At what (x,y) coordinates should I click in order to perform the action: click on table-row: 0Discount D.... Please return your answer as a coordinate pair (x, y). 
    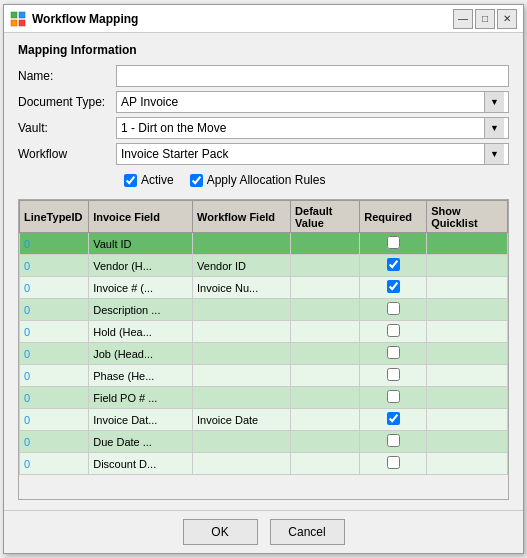
    Looking at the image, I should click on (264, 464).